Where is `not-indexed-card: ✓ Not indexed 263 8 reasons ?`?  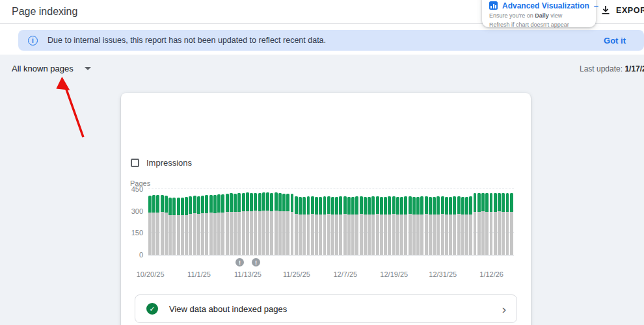 not-indexed-card: ✓ Not indexed 263 8 reasons ? is located at coordinates (161, 122).